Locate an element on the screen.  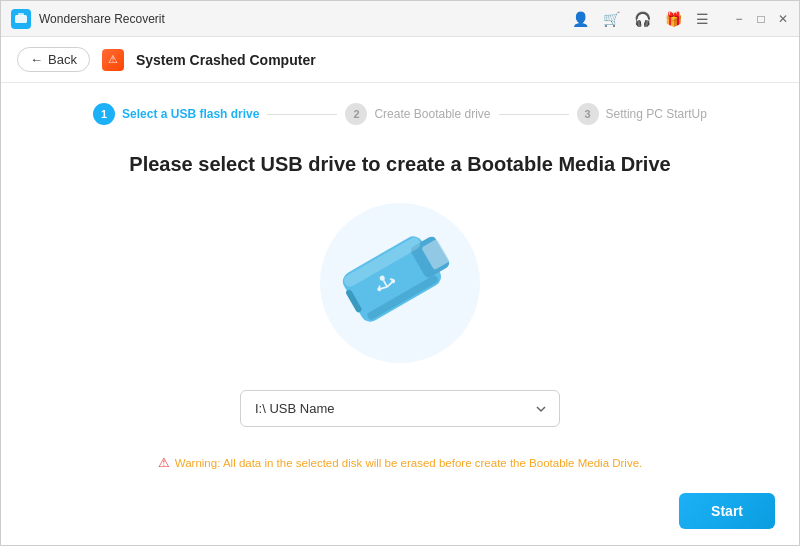
nav-bar: ← Back ⚠ System Crashed Computer is located at coordinates (400, 60).